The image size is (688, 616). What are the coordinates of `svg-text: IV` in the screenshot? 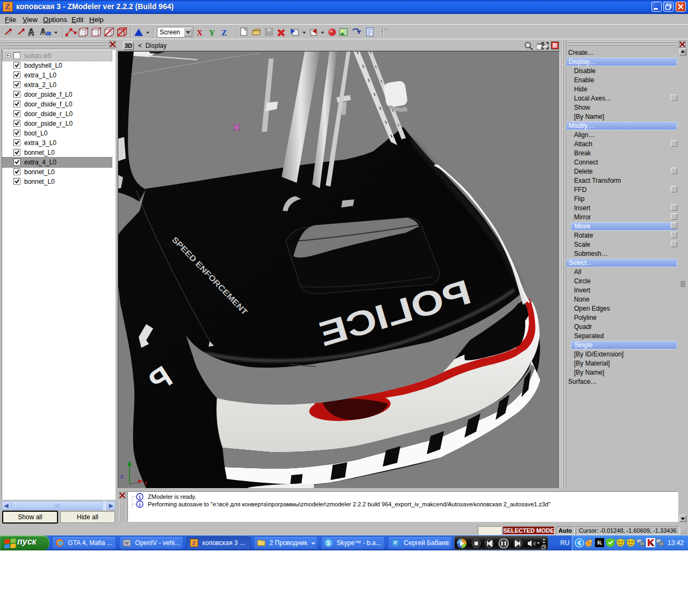 It's located at (127, 543).